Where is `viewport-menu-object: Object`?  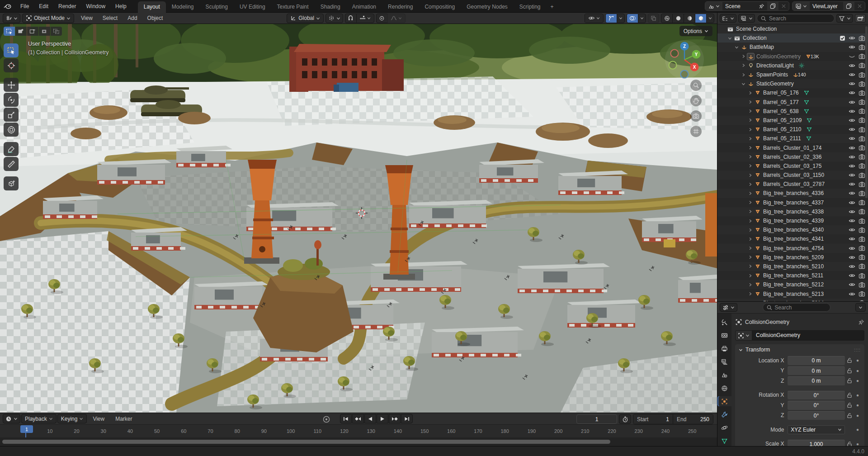
viewport-menu-object: Object is located at coordinates (156, 18).